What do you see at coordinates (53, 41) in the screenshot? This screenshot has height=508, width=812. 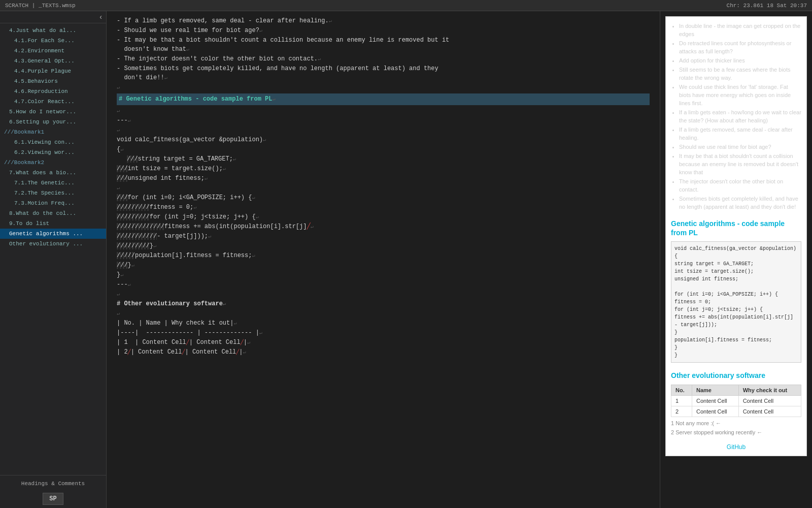 I see `sidebar-item: 4.1.For Each Se...` at bounding box center [53, 41].